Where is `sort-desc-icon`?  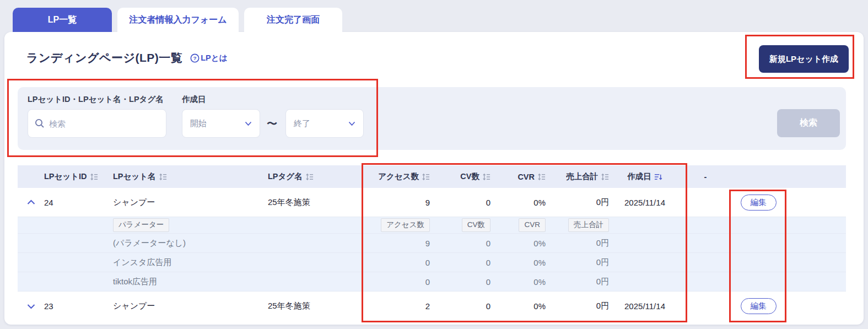 sort-desc-icon is located at coordinates (658, 177).